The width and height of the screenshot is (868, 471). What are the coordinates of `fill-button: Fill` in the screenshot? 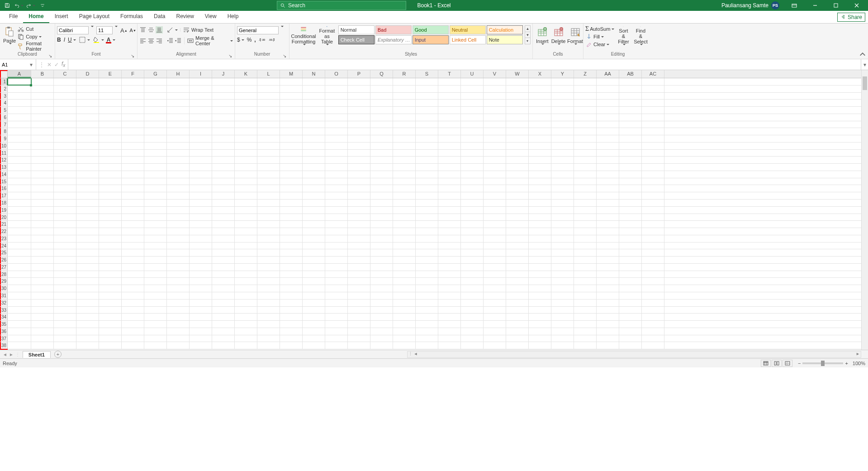 It's located at (600, 37).